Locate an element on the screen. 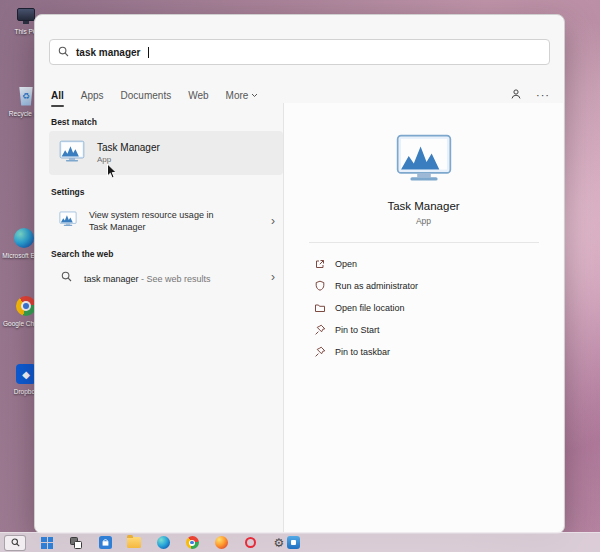 The image size is (600, 552). web-result-query: task manager is located at coordinates (112, 279).